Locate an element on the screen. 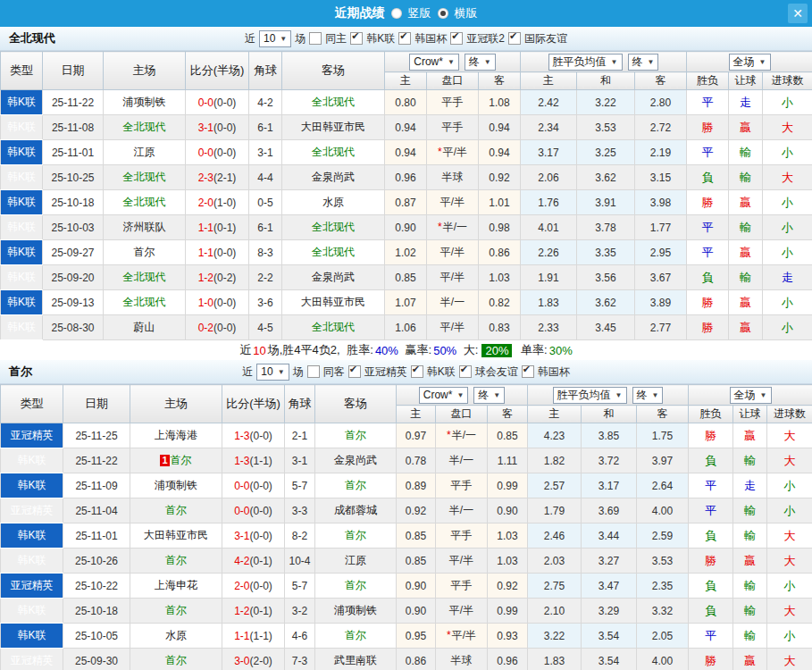 The image size is (812, 670). filter-bar: 近 10▼ 场 同客 亚冠精英 韩K联 球会友谊 韩国杯 is located at coordinates (406, 372).